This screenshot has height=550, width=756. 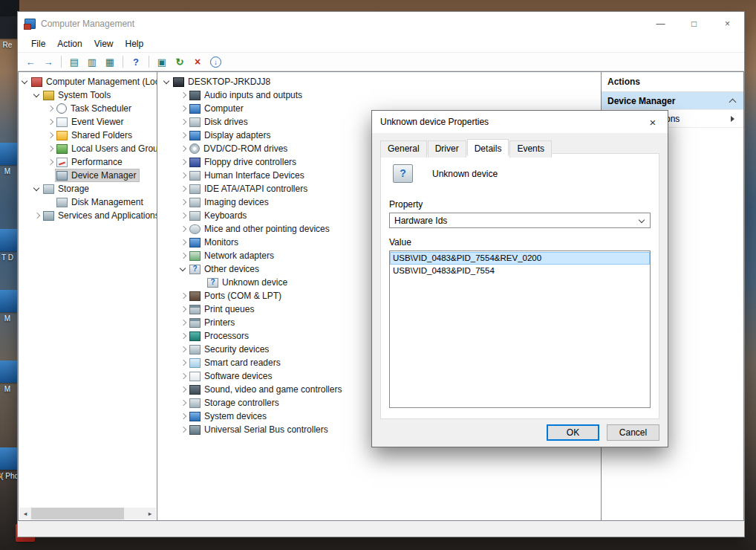 What do you see at coordinates (381, 24) in the screenshot?
I see `title-bar: Computer Management — □ ×` at bounding box center [381, 24].